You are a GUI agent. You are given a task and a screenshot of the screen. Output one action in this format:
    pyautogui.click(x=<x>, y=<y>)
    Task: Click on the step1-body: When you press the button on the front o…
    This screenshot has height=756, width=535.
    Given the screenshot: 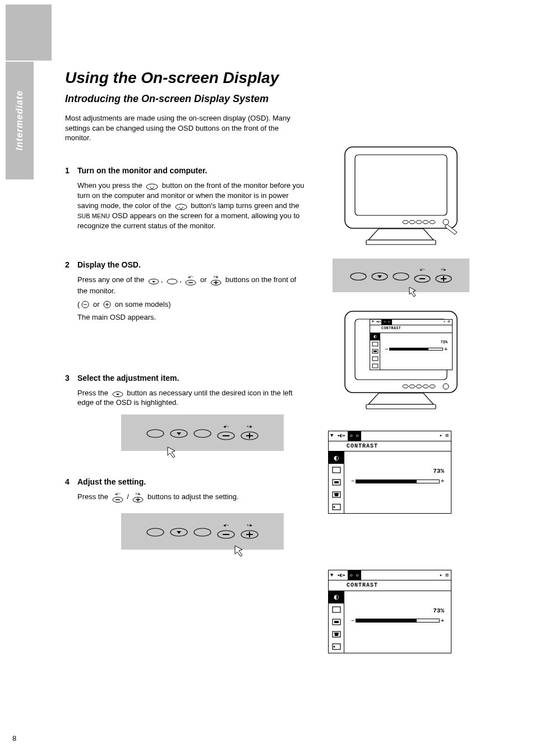 What is the action you would take?
    pyautogui.click(x=192, y=206)
    